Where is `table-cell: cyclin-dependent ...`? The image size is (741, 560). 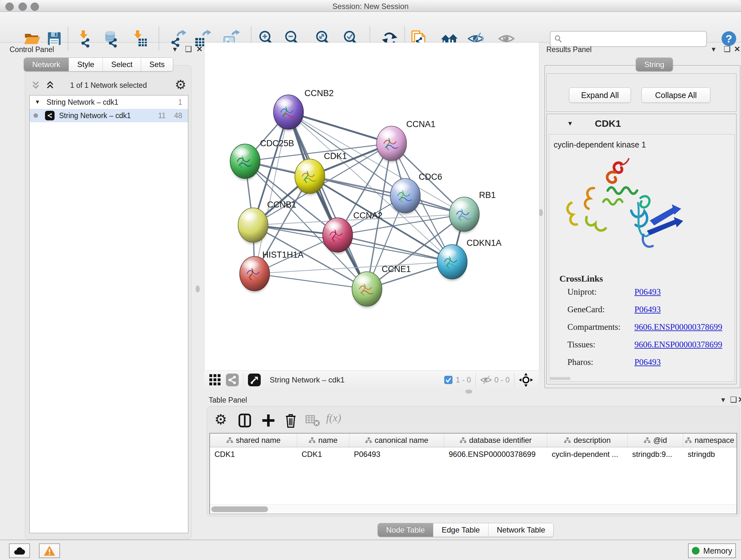 table-cell: cyclin-dependent ... is located at coordinates (588, 454).